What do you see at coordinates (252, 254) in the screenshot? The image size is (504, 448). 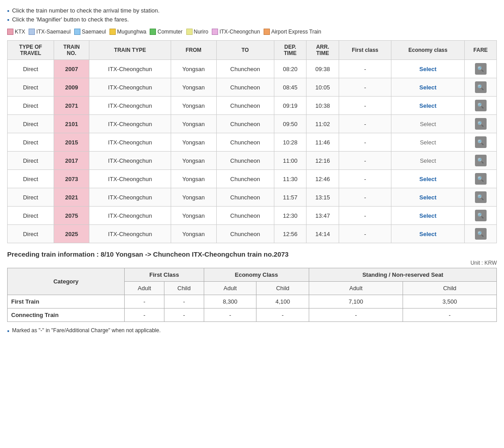 I see `preceding-title: Preceding train information : 8/10 Yongs…` at bounding box center [252, 254].